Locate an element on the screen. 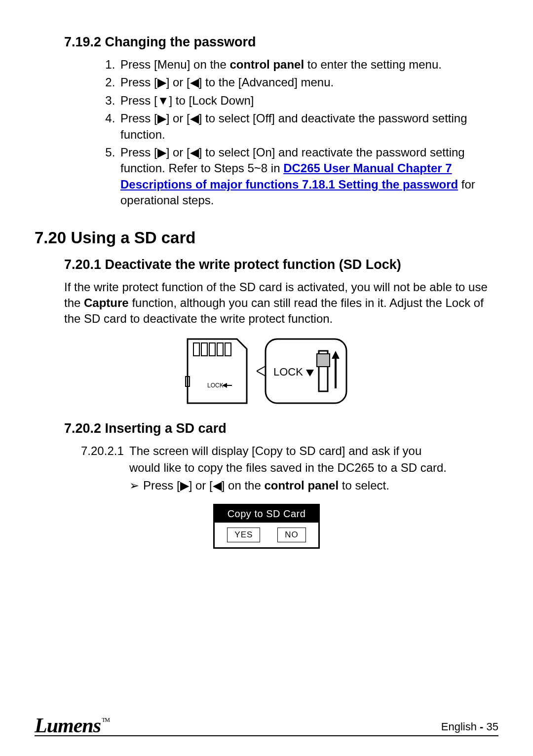  sub-7-20-2-1: 7.20.2.1The screen will display [Copy to… is located at coordinates (266, 451).